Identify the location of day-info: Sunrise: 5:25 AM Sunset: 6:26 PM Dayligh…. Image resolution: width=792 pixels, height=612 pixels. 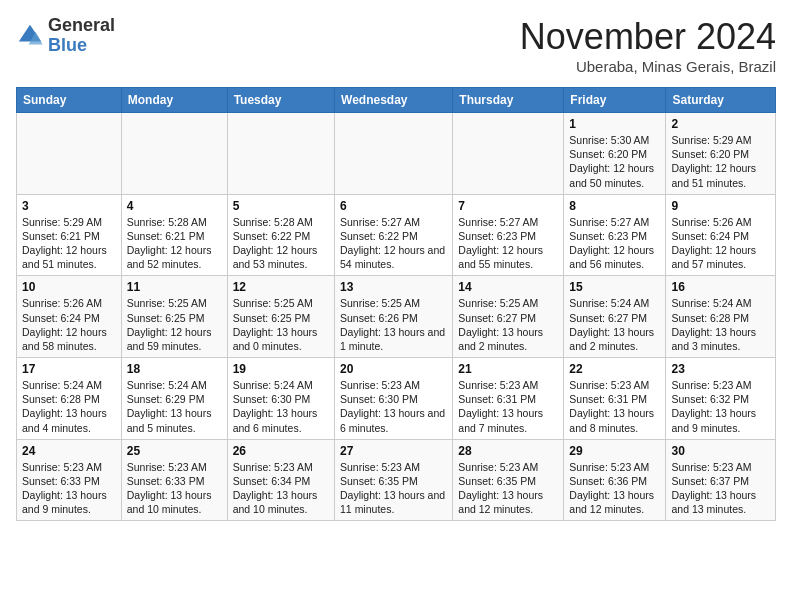
(394, 324).